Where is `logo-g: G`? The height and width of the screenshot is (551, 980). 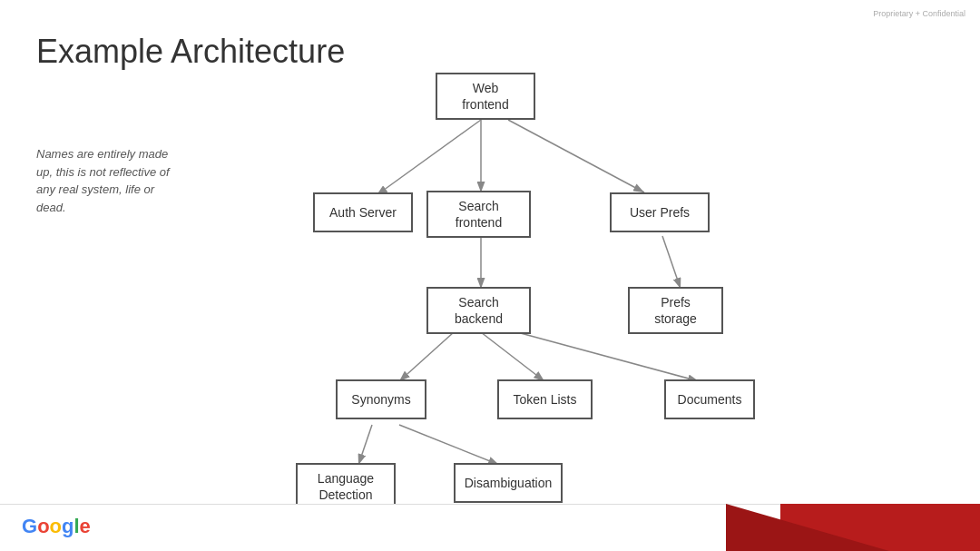
logo-g: G is located at coordinates (29, 526).